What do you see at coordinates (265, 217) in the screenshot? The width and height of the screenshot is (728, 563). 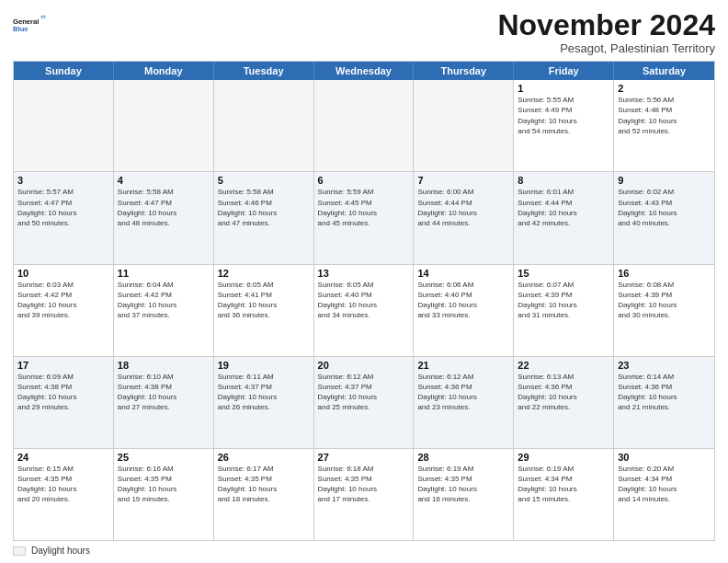 I see `calendar-day-5: 5Sunrise: 5:58 AM Sunset: 4:46 PM Daylig…` at bounding box center [265, 217].